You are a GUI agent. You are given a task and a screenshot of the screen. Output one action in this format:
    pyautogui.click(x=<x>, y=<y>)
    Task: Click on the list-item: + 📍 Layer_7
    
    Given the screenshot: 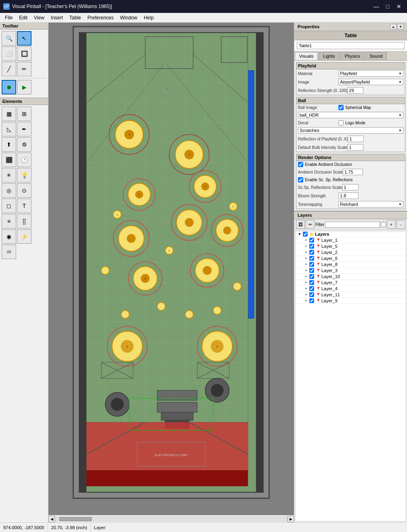 What is the action you would take?
    pyautogui.click(x=350, y=283)
    